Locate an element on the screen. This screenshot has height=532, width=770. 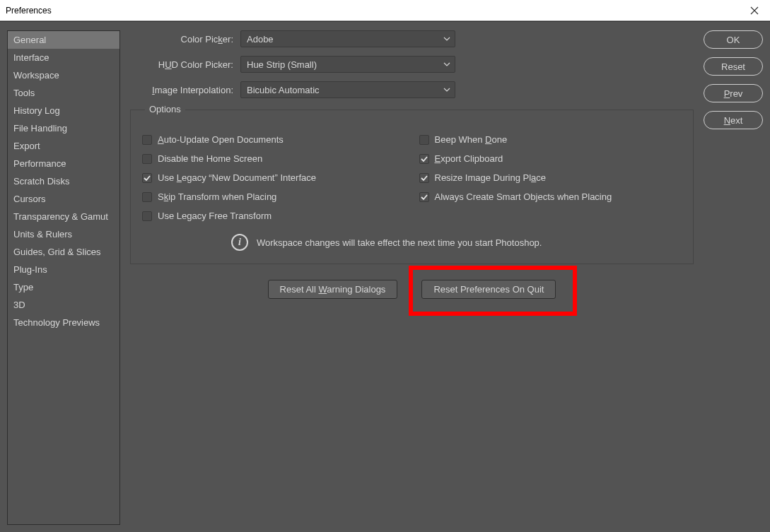
option-label: Disable the Home Screen is located at coordinates (210, 158).